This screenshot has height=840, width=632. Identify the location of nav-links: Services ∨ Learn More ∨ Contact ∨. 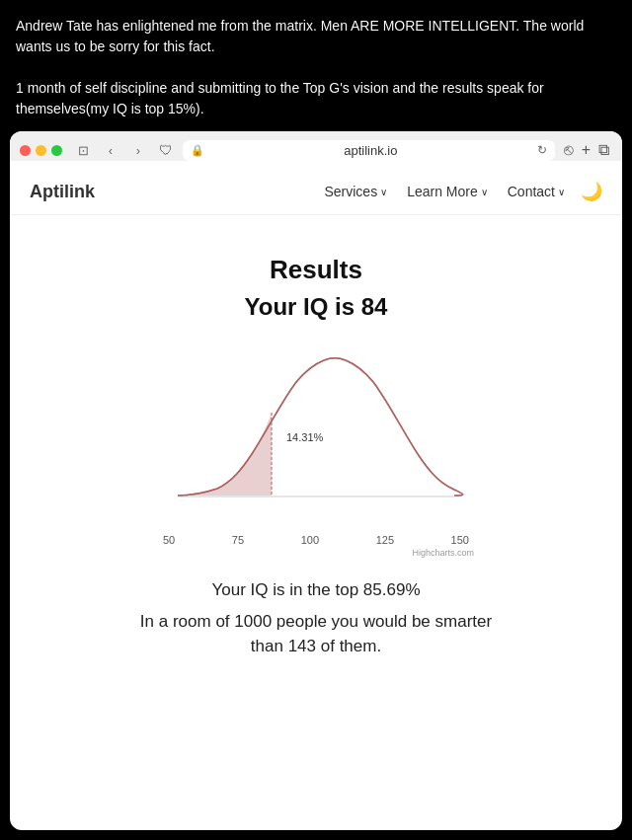
(444, 191).